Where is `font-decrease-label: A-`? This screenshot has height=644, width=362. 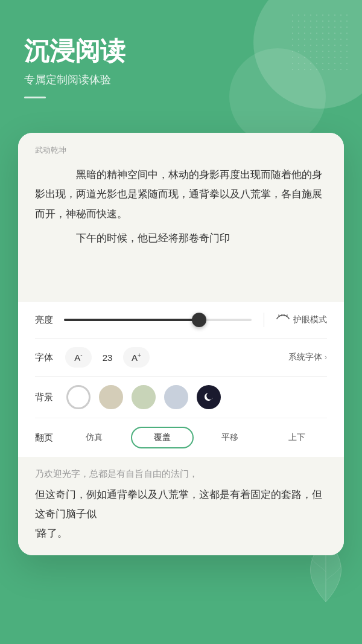
font-decrease-label: A- is located at coordinates (78, 357).